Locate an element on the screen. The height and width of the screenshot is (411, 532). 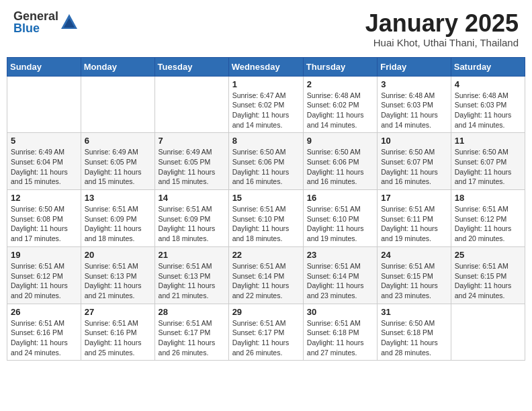
calendar-cell: 28Sunrise: 6:51 AM Sunset: 6:17 PM Dayli… is located at coordinates (191, 332).